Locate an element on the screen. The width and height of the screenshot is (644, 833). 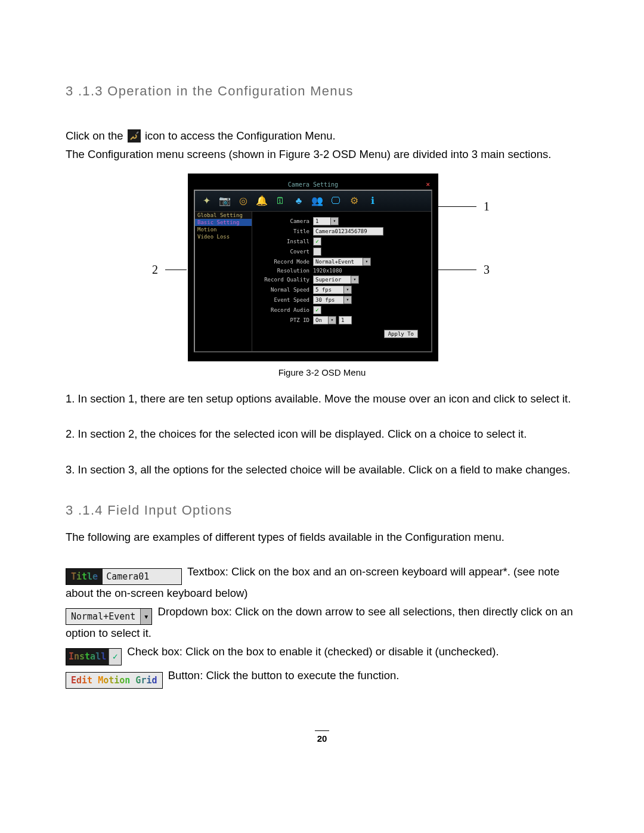
list-item-1: 1. In section 1, there are ten setup opt… is located at coordinates (322, 399).